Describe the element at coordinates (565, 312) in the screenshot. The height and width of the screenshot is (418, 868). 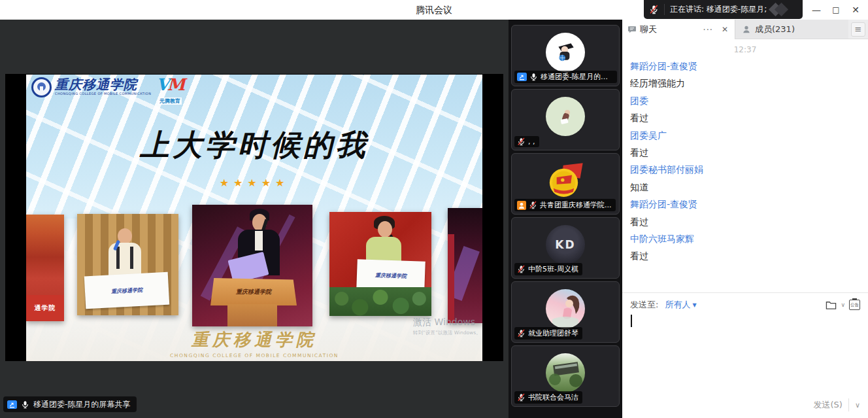
I see `participant-tile: 就业助理团舒琴` at that location.